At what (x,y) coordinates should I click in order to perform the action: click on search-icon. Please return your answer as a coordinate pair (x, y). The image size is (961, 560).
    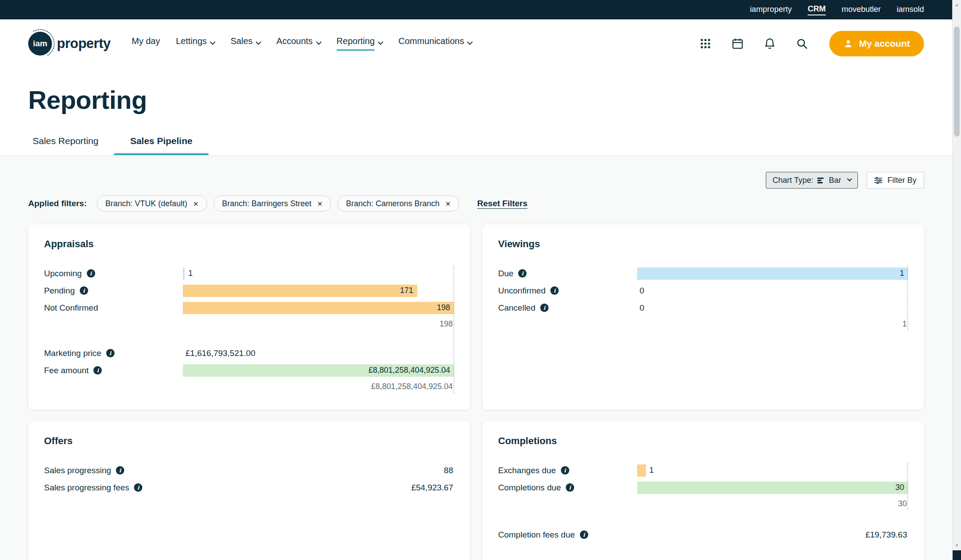
    Looking at the image, I should click on (802, 43).